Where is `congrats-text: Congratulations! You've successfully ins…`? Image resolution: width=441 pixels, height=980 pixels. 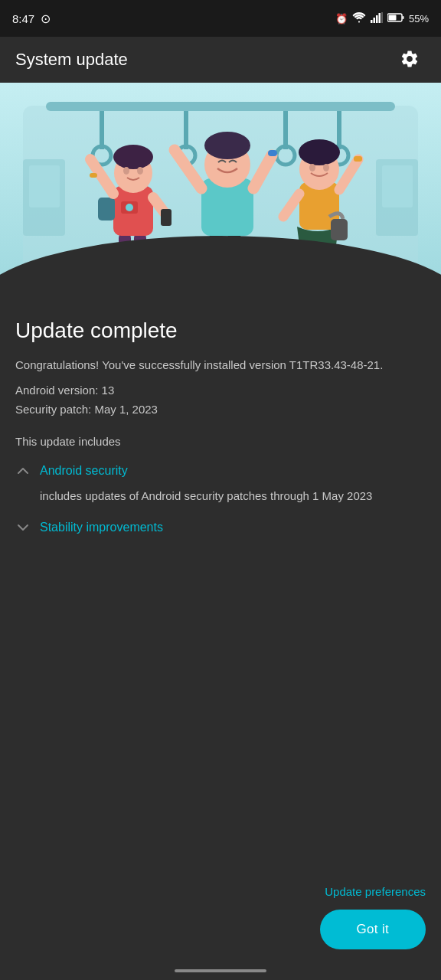
congrats-text: Congratulations! You've successfully ins… is located at coordinates (220, 366).